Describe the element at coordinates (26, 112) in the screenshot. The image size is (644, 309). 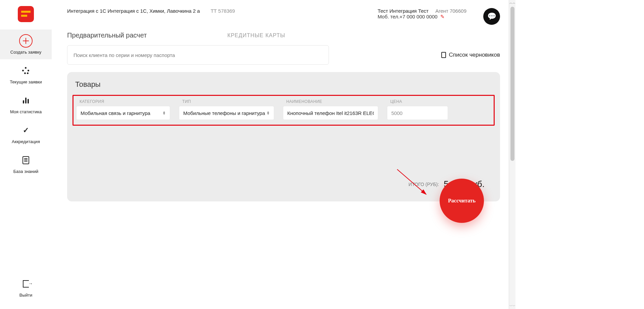
I see `nav-stats-label: Моя статистика` at that location.